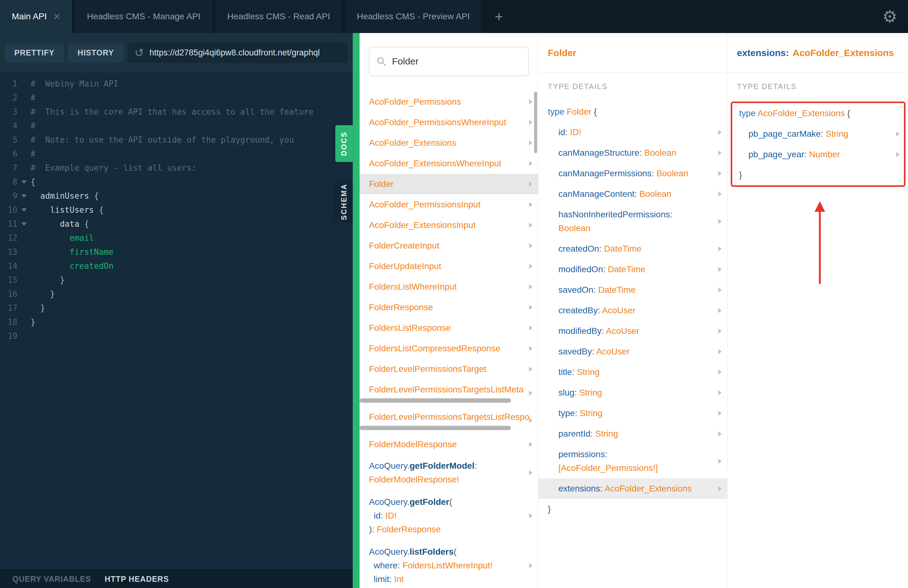  What do you see at coordinates (449, 164) in the screenshot?
I see `docs-list-item: AcoFolder_ExtensionsWhereInput` at bounding box center [449, 164].